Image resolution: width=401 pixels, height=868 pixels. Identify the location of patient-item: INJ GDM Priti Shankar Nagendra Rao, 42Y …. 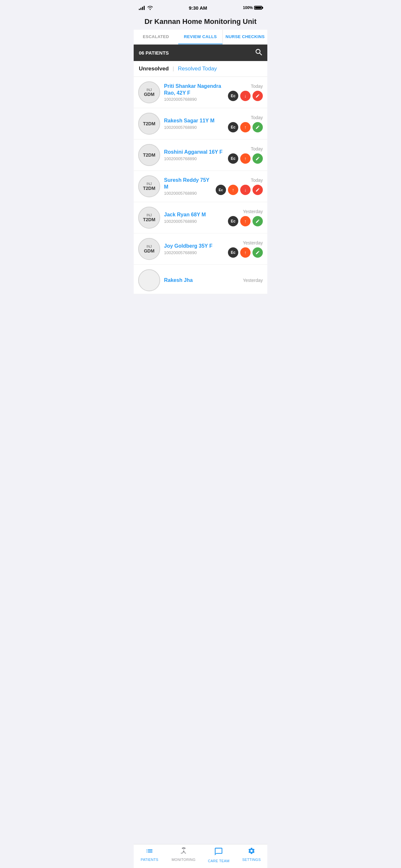
(201, 92).